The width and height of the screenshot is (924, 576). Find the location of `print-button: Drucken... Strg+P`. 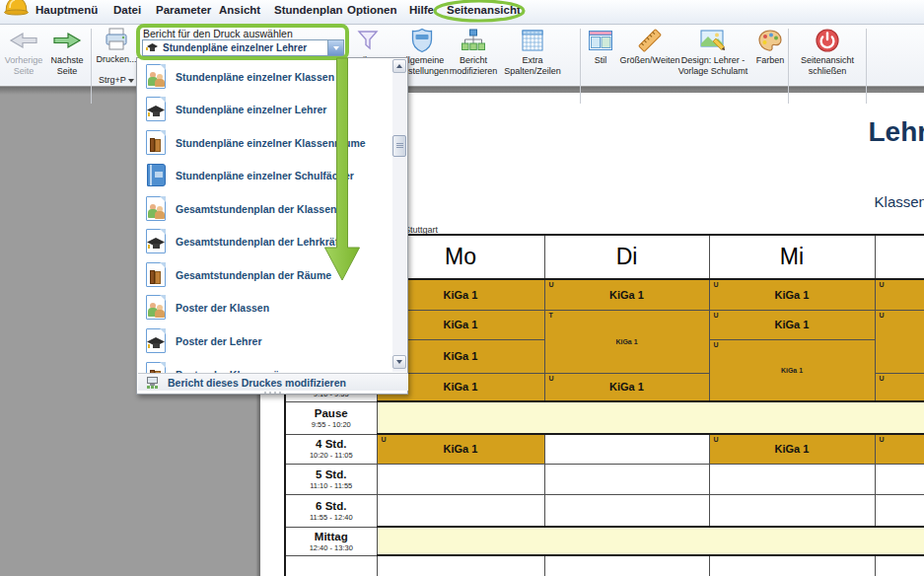

print-button: Drucken... Strg+P is located at coordinates (116, 55).